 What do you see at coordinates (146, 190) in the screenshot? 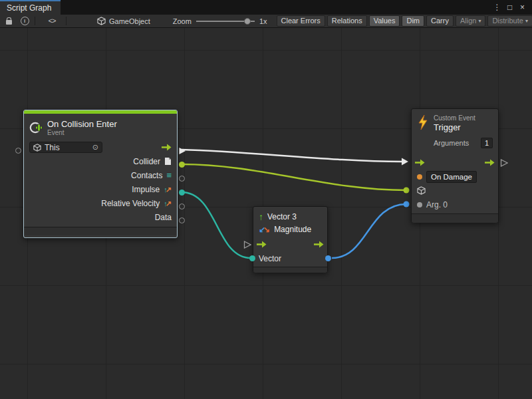
I see `port-label: Impulse` at bounding box center [146, 190].